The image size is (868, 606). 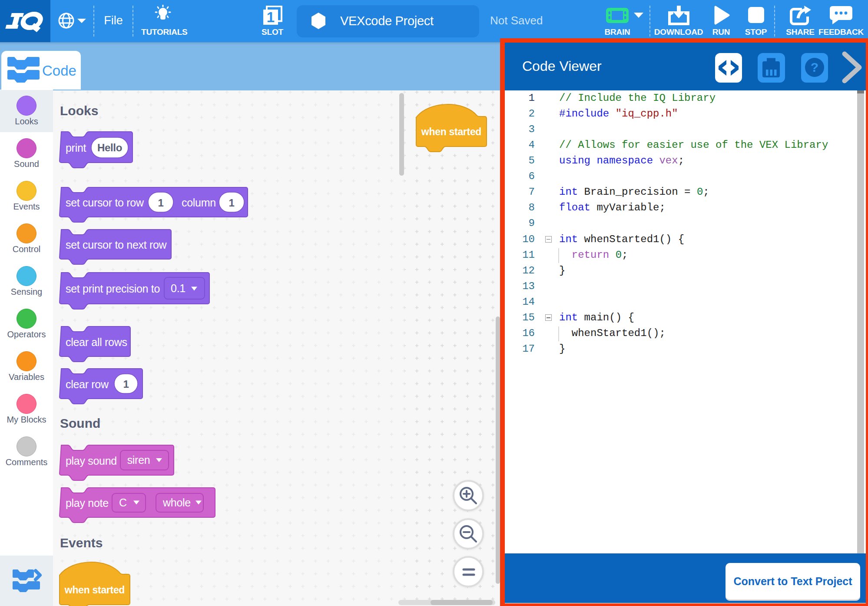 What do you see at coordinates (76, 148) in the screenshot?
I see `svg-text: print` at bounding box center [76, 148].